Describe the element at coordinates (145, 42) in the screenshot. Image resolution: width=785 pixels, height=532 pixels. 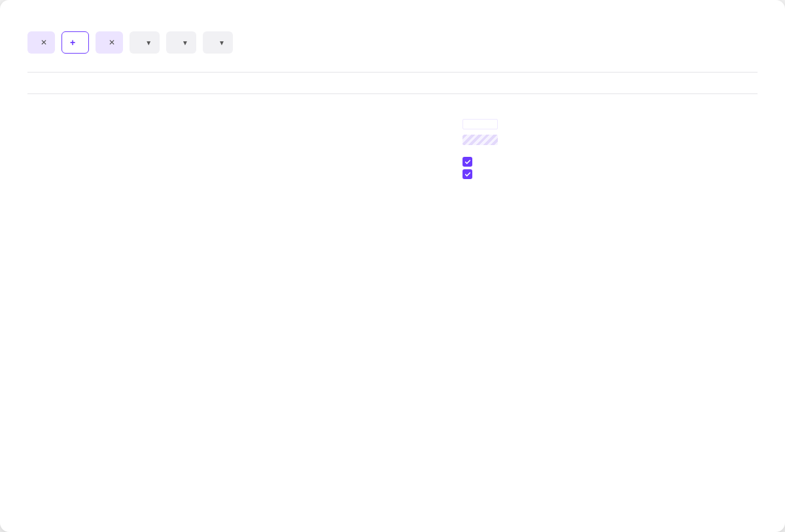
I see `keyword-filter: ▼` at that location.